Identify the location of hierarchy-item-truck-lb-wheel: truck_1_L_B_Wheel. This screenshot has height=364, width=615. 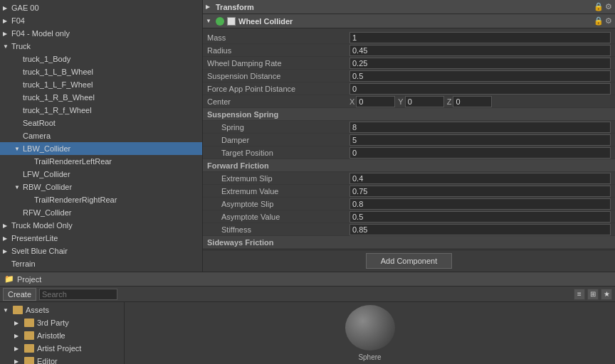
(101, 72).